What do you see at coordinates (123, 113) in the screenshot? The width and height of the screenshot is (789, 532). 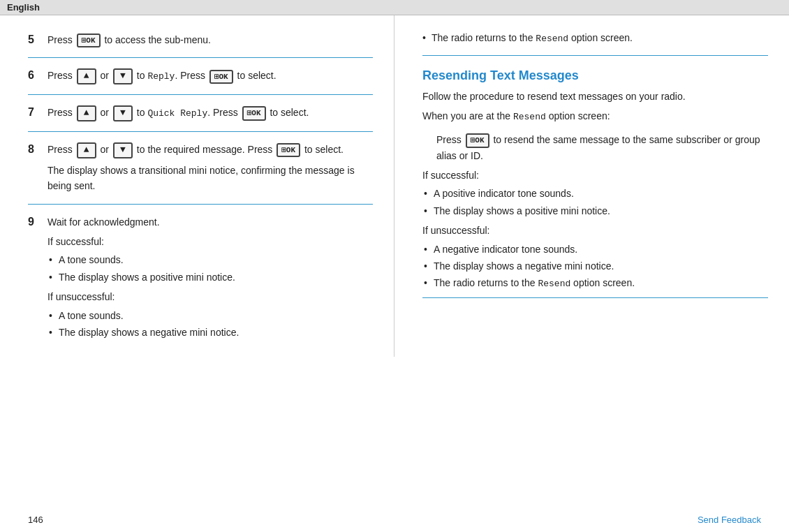 I see `dn-button-icon-7: ▼` at bounding box center [123, 113].